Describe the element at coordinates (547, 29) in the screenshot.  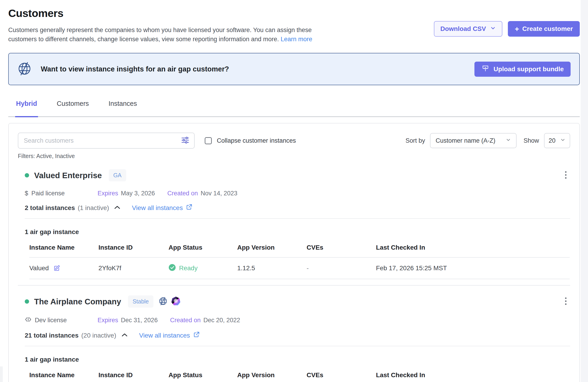
I see `create-customer-label: Create customer` at that location.